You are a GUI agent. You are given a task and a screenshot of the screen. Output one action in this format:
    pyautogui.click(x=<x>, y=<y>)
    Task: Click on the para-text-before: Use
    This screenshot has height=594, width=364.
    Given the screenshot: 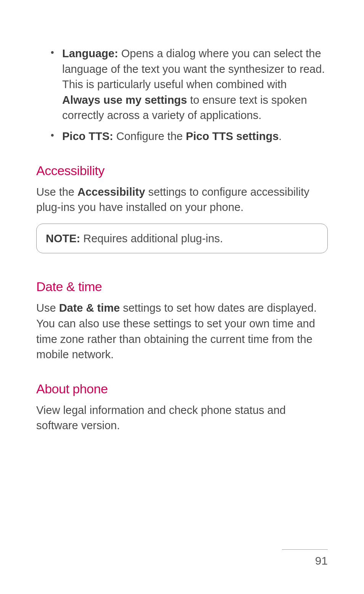 What is the action you would take?
    pyautogui.click(x=48, y=308)
    